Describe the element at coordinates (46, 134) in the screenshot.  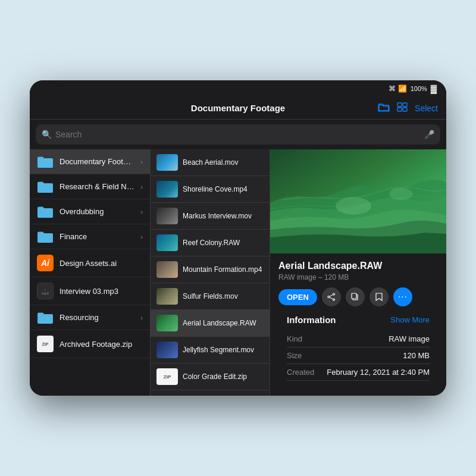
I see `search-icon: 🔍` at that location.